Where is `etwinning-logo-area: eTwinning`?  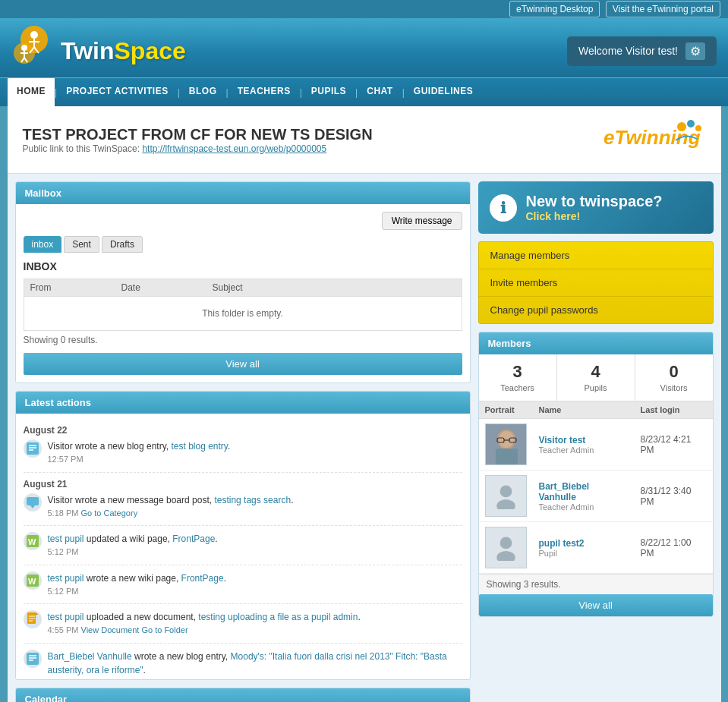
etwinning-logo-area: eTwinning is located at coordinates (653, 140).